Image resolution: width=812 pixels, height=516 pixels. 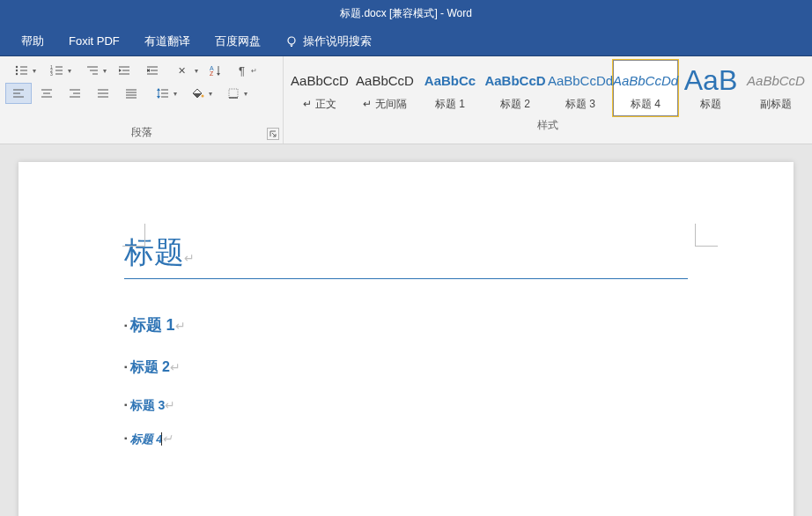 What do you see at coordinates (515, 104) in the screenshot?
I see `style-name-label: 标题 2` at bounding box center [515, 104].